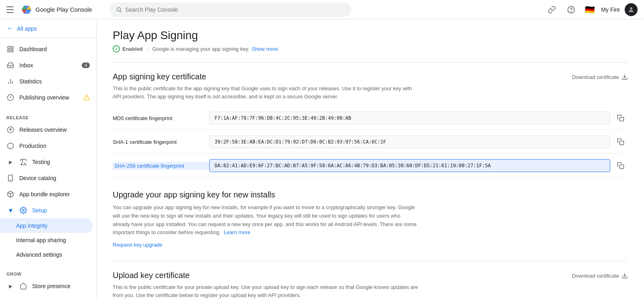 Image resolution: width=644 pixels, height=299 pixels. Describe the element at coordinates (48, 240) in the screenshot. I see `sidebar-item-internal-app-sharing: Internal app sharing` at that location.